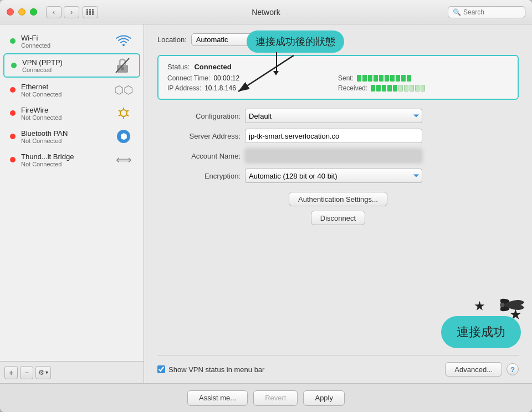  What do you see at coordinates (481, 332) in the screenshot?
I see `celebration-relative: ★ ★ 連接成功` at bounding box center [481, 332].